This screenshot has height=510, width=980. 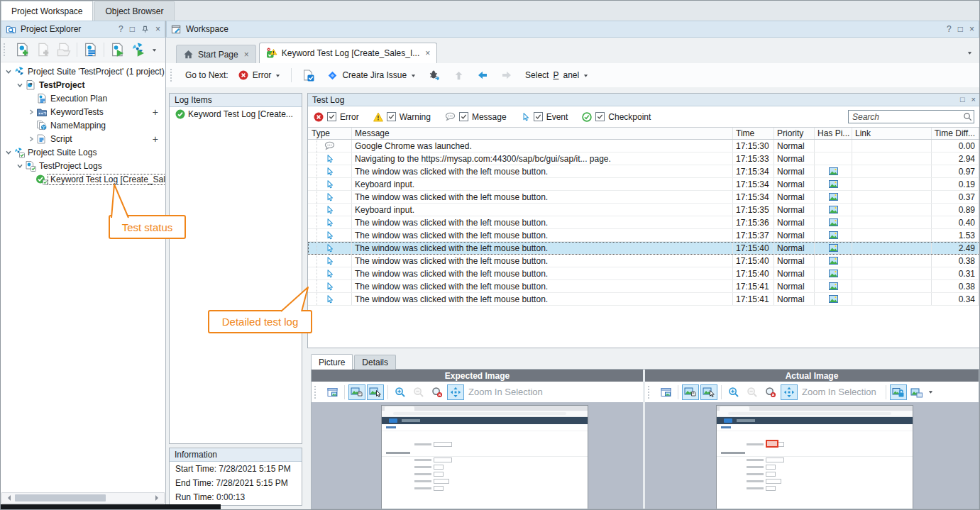 I want to click on tree-keyword-test-log: Keyword Test Log [Create_Sales, so click(x=83, y=179).